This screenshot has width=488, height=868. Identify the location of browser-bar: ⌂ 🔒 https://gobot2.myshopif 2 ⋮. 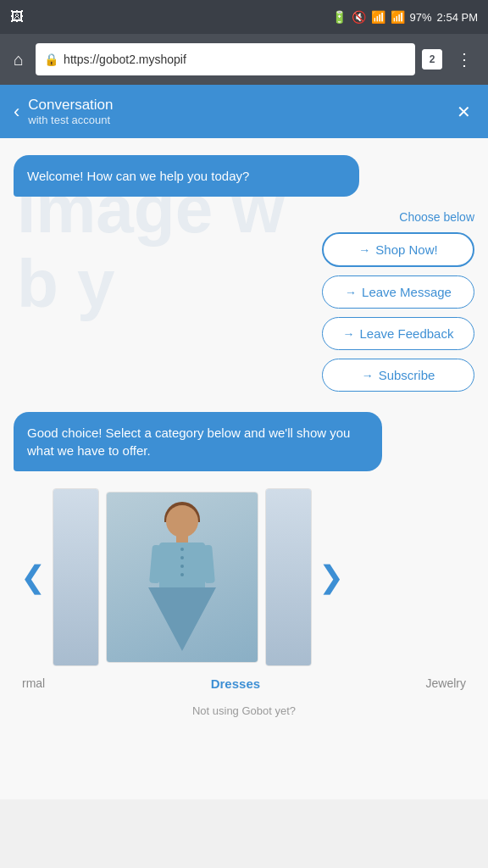
(244, 59).